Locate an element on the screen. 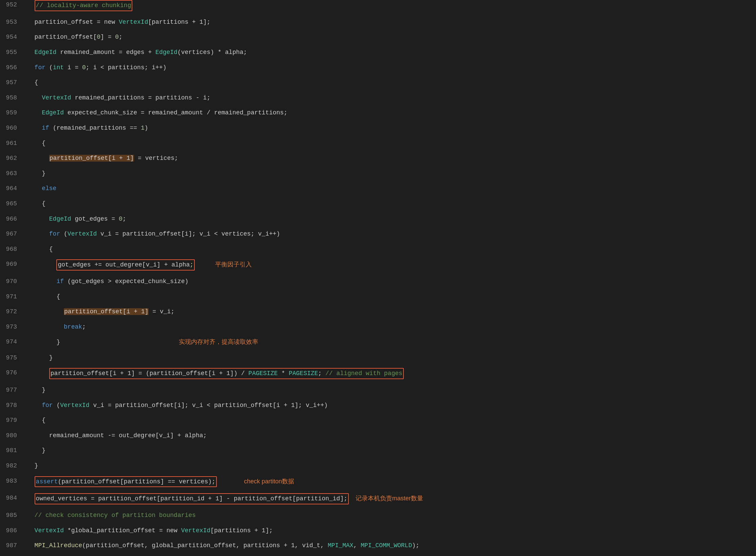  line-number: 957 is located at coordinates (12, 86).